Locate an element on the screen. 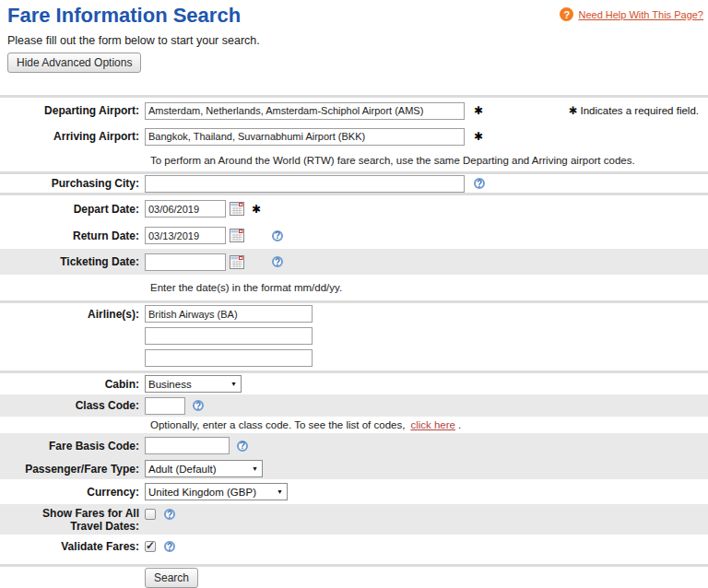  form-row-validate-fares: Validate Fares: ? is located at coordinates (354, 549).